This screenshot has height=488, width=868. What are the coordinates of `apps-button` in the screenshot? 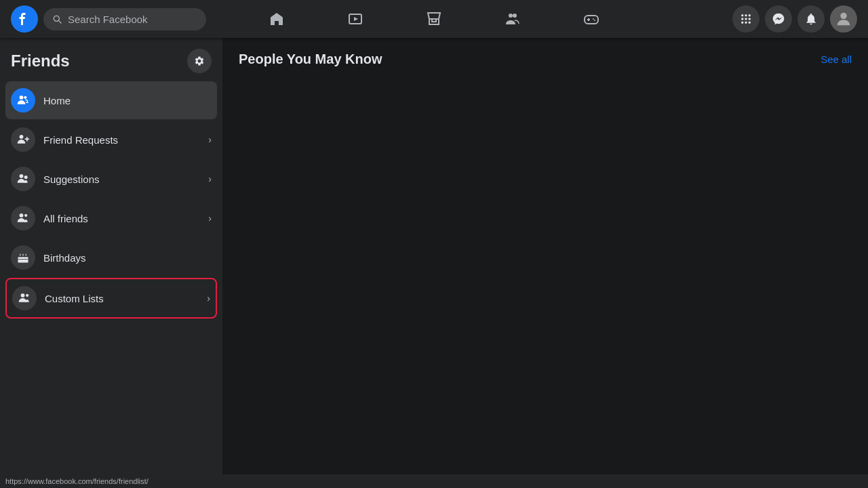 It's located at (746, 19).